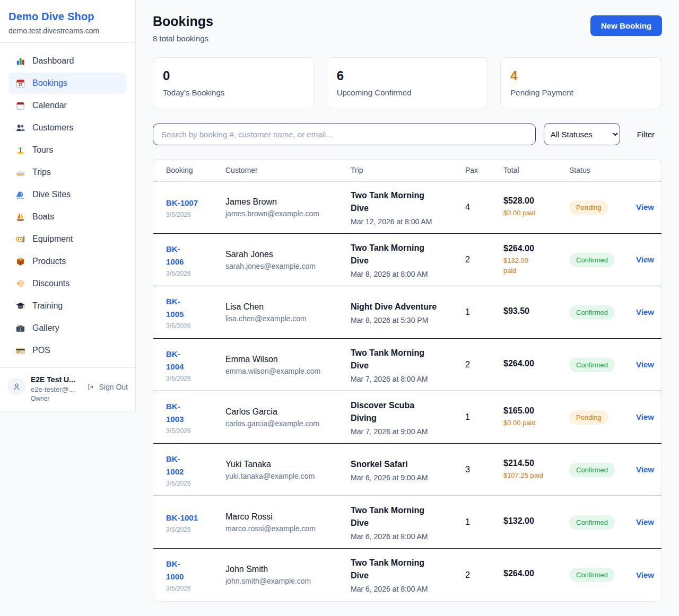  Describe the element at coordinates (408, 432) in the screenshot. I see `trip-datetime: Mar 7, 2026 at 9:00 AM` at that location.